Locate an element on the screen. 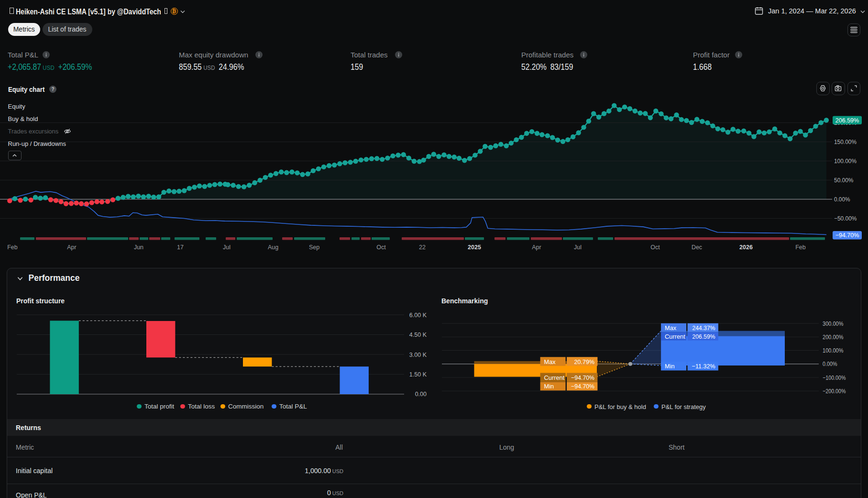 The width and height of the screenshot is (868, 498). svg-text: Aug is located at coordinates (273, 247).